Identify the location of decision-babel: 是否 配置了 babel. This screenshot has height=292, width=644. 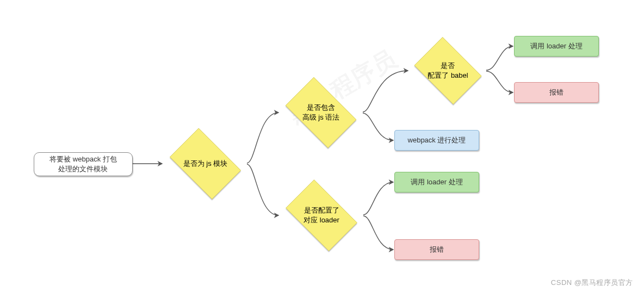
(448, 71).